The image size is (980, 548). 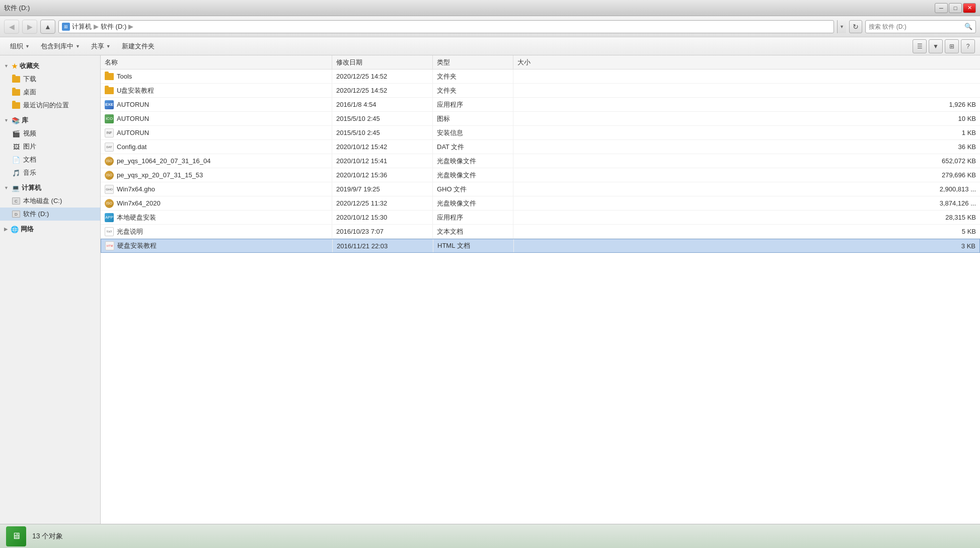 I want to click on file-type: 文本文档, so click(x=450, y=232).